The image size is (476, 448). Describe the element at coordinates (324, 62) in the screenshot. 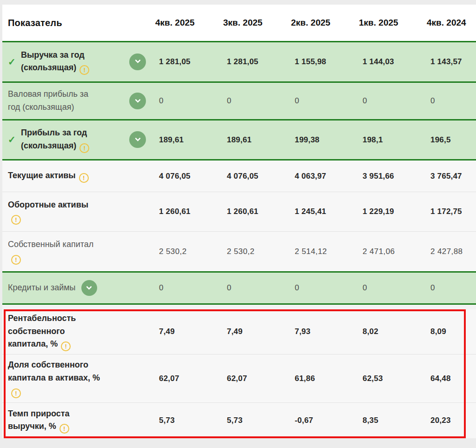

I see `value-cell: 1 155,98` at that location.